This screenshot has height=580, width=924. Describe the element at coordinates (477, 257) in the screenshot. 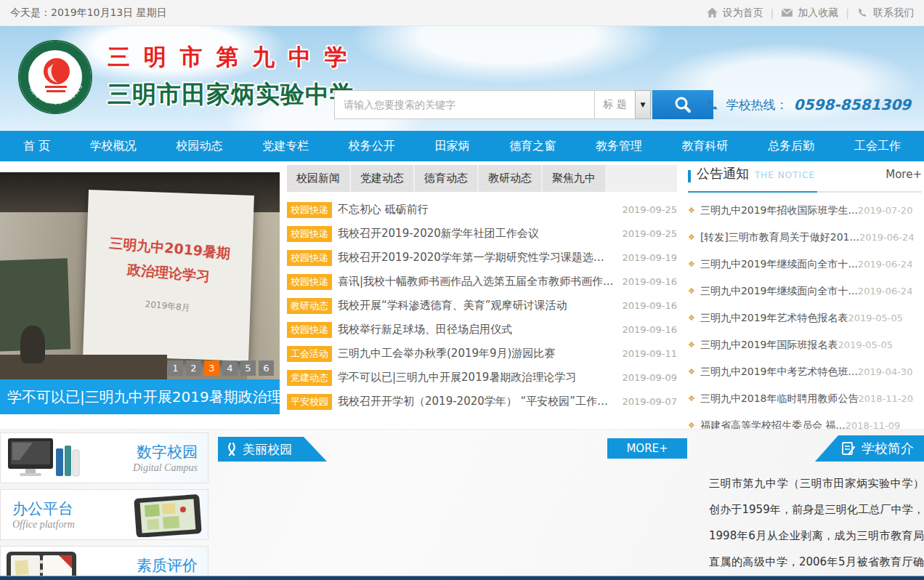

I see `news-title: 我校召开2019-2020学年第一学期研究性学习课题选题指导会` at that location.